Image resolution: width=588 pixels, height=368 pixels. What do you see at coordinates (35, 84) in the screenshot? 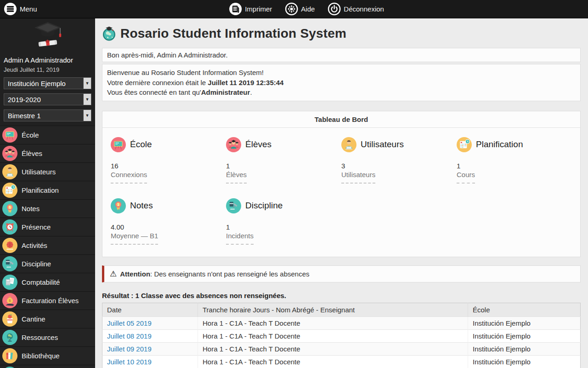
I see `school-select-value: Institución Ejemplo` at bounding box center [35, 84].